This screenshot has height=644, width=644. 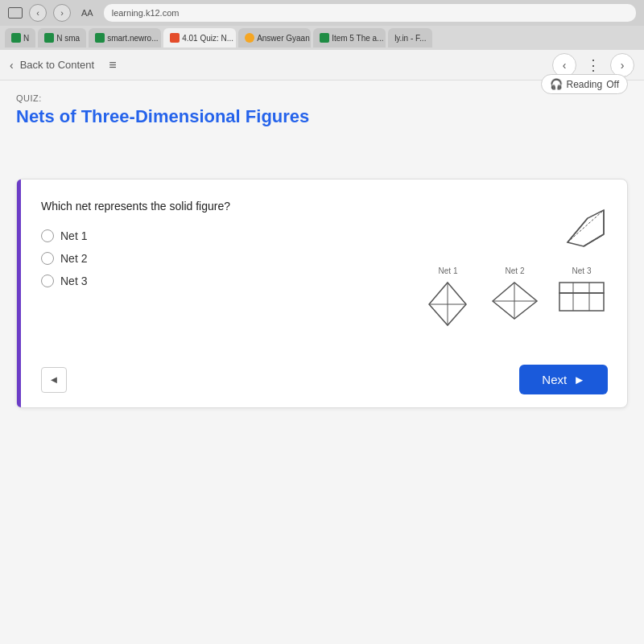 What do you see at coordinates (448, 299) in the screenshot?
I see `net1-item: Net 1` at bounding box center [448, 299].